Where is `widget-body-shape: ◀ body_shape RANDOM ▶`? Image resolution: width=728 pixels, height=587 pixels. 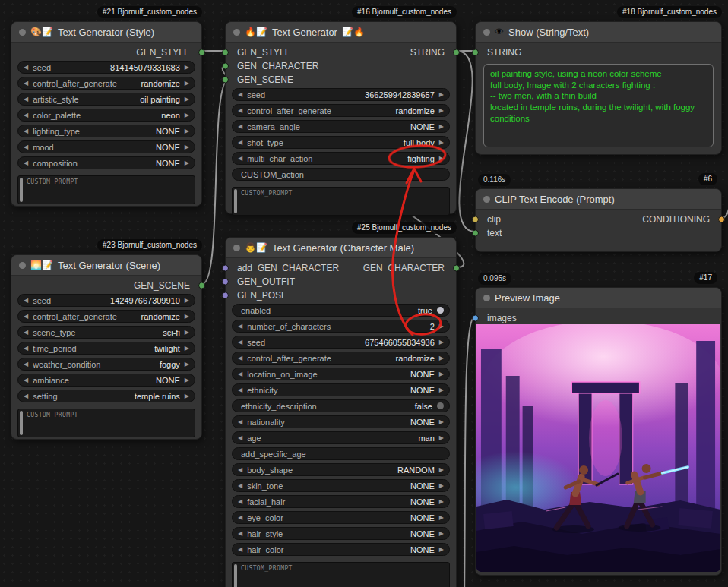 widget-body-shape: ◀ body_shape RANDOM ▶ is located at coordinates (340, 469).